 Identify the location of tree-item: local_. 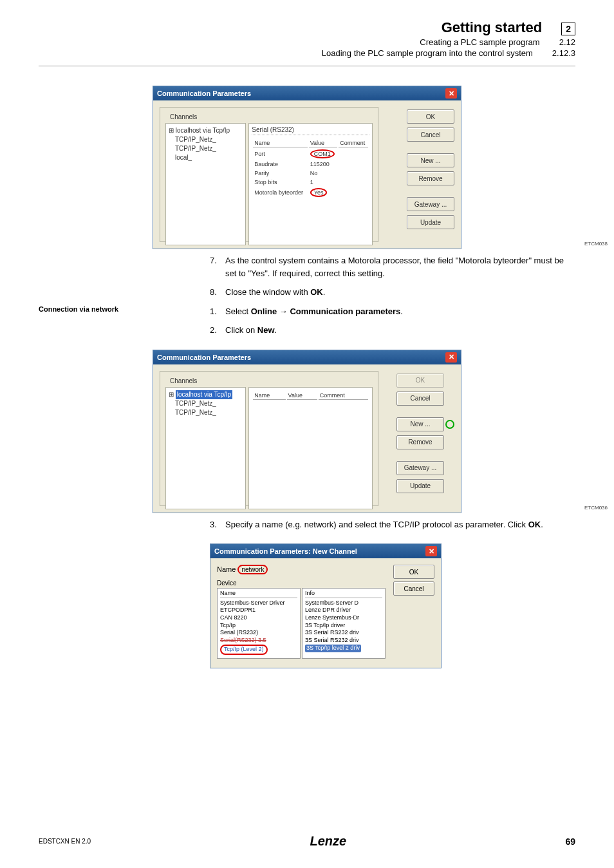
(206, 158).